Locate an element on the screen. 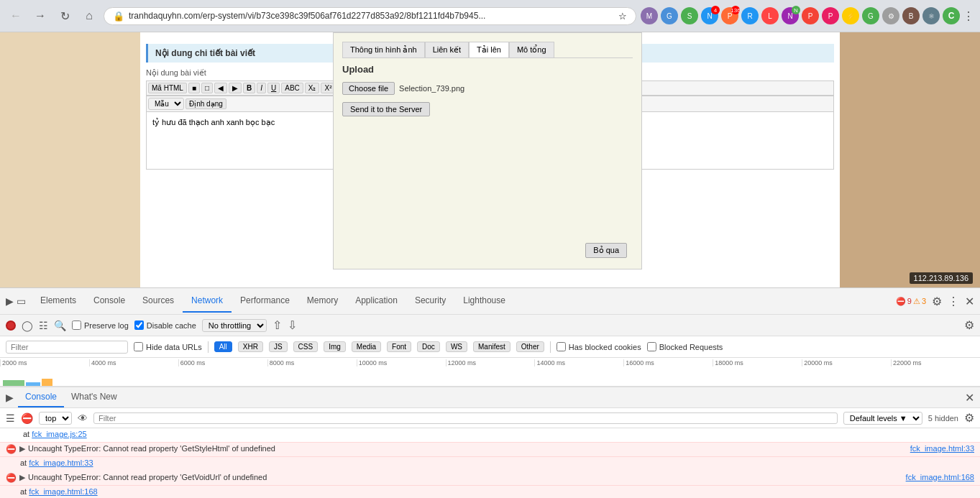 This screenshot has width=980, height=498. extension-icon-14: B is located at coordinates (911, 16).